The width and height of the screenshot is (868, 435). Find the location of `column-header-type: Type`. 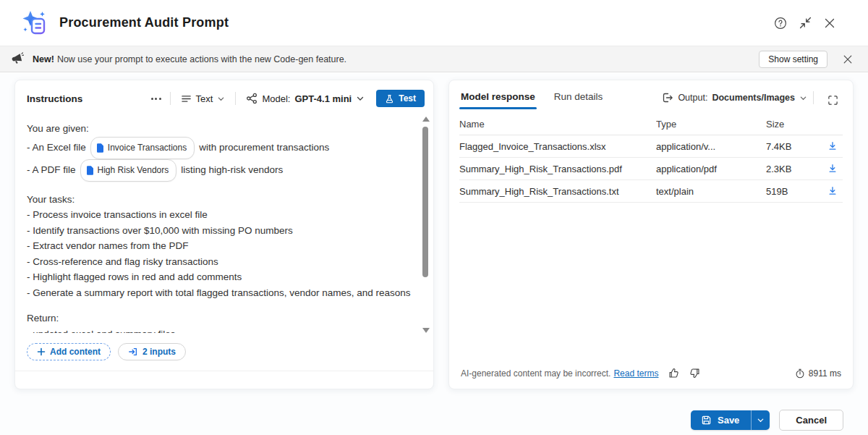

column-header-type: Type is located at coordinates (711, 124).